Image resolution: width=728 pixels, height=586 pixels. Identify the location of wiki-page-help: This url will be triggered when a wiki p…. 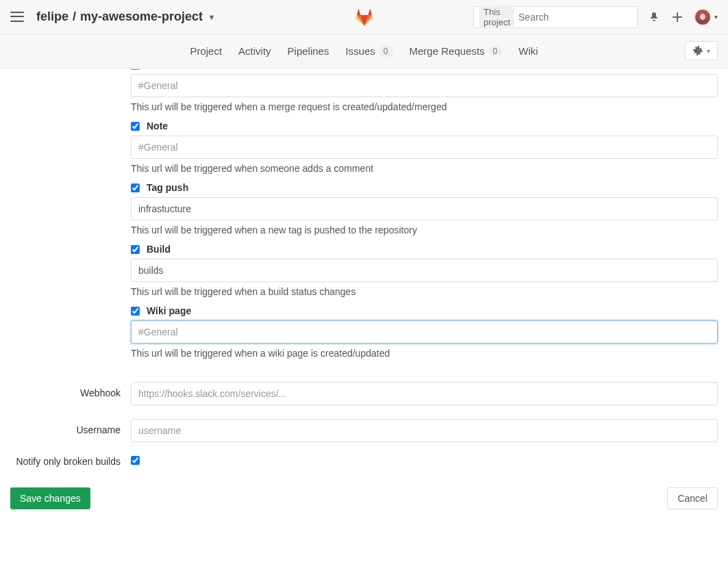
(425, 353).